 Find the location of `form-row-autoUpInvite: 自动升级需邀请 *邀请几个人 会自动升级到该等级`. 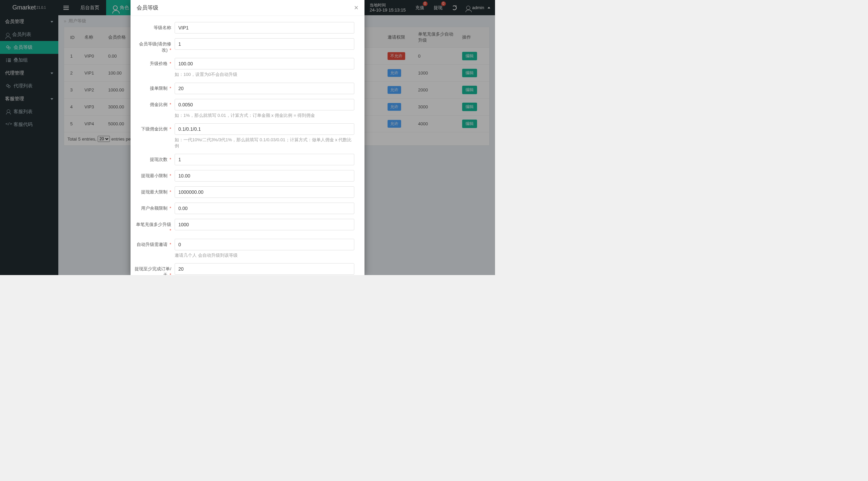

form-row-autoUpInvite: 自动升级需邀请 *邀请几个人 会自动升级到该等级 is located at coordinates (244, 249).